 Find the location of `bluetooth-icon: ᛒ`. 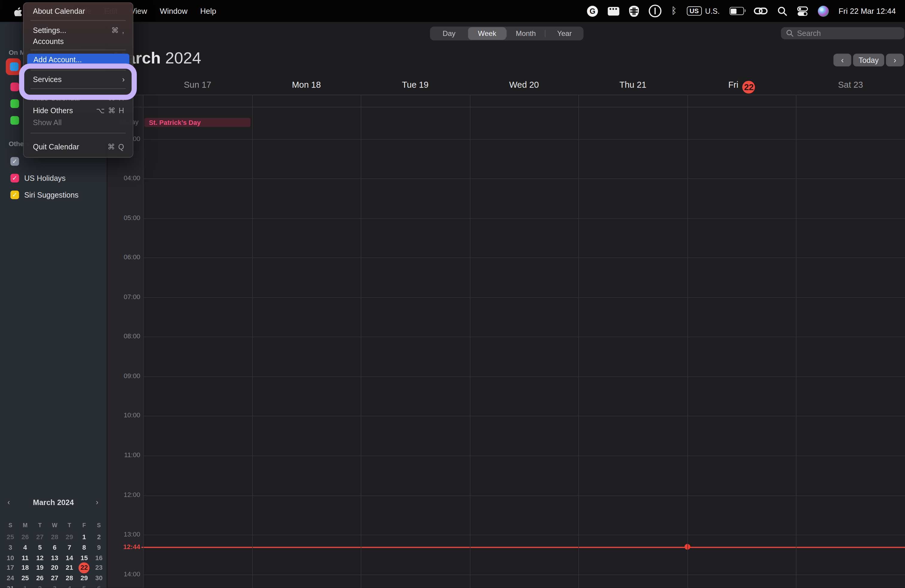

bluetooth-icon: ᛒ is located at coordinates (674, 11).